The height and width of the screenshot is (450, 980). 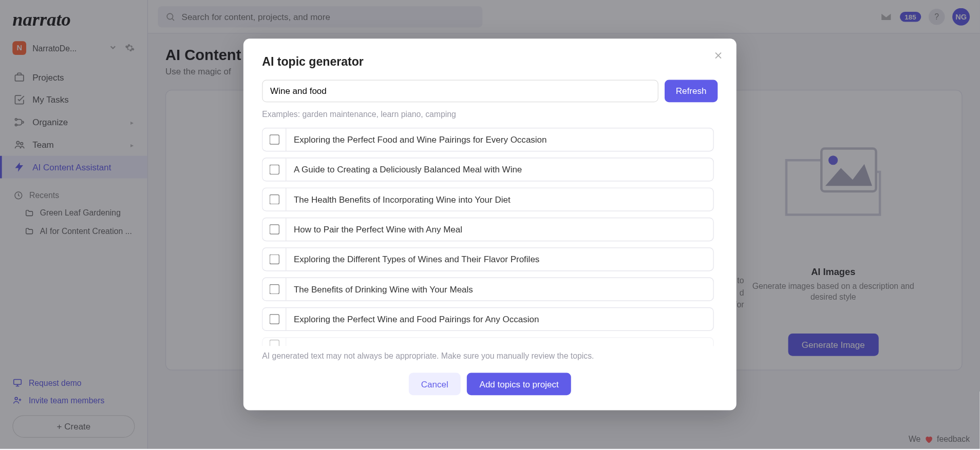 What do you see at coordinates (488, 169) in the screenshot?
I see `topic-row: A Guide to Creating a Deliciously Balanc…` at bounding box center [488, 169].